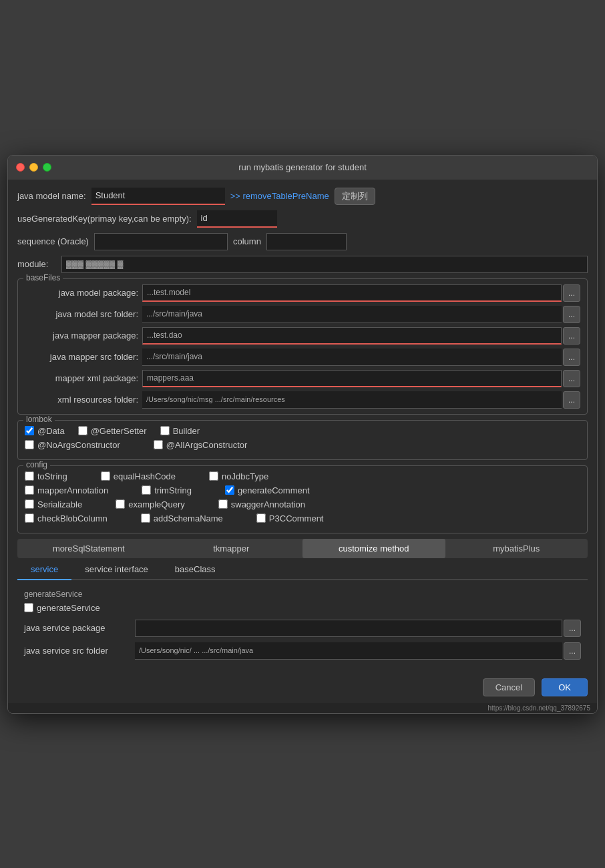 The height and width of the screenshot is (868, 605). I want to click on java-model-src-input, so click(352, 314).